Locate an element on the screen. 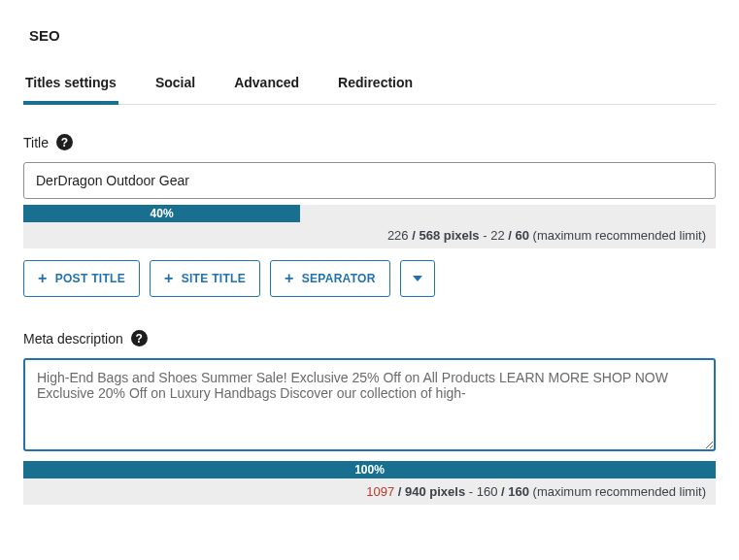 This screenshot has height=560, width=739. meta-stats: 1097 / 940 pixels - 160 / 160 (maximum r… is located at coordinates (369, 491).